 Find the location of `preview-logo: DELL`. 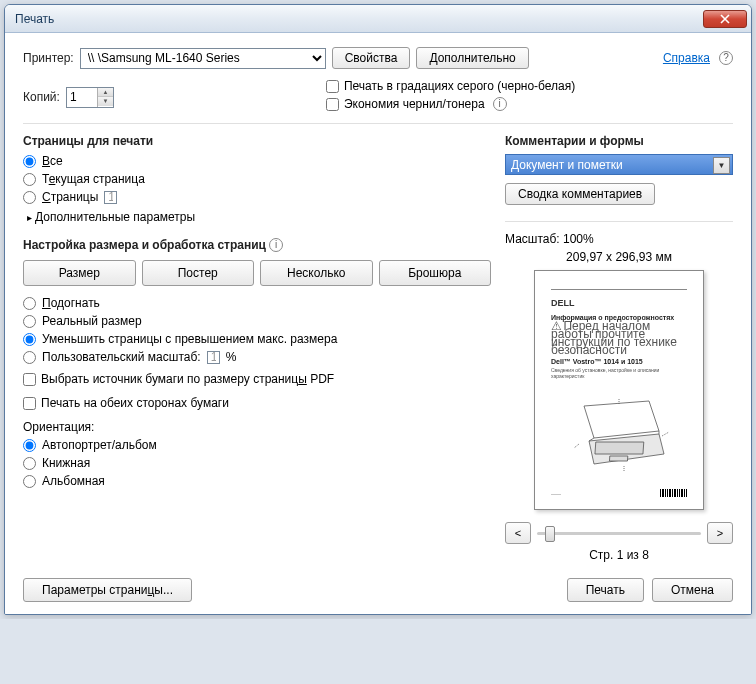

preview-logo: DELL is located at coordinates (619, 303).